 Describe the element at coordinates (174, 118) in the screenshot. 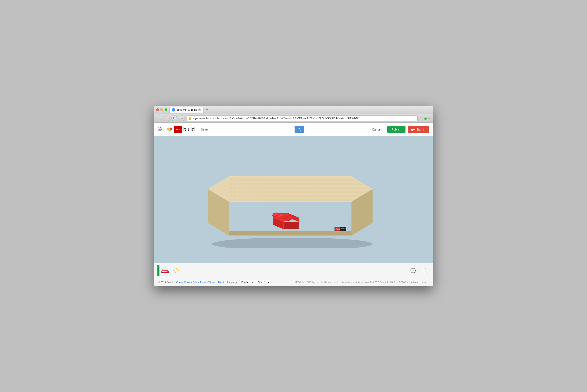

I see `refresh-button: ↻` at that location.